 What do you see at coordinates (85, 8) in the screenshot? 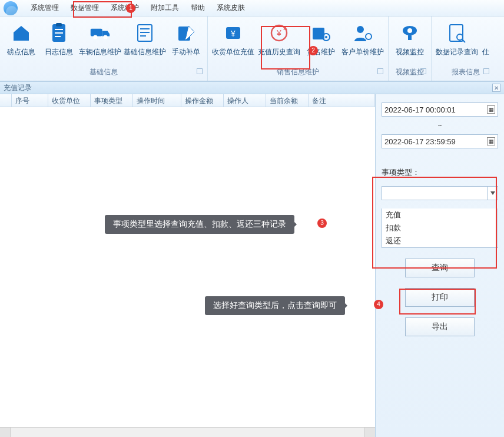
I see `menu-data-manage: 数据管理` at bounding box center [85, 8].